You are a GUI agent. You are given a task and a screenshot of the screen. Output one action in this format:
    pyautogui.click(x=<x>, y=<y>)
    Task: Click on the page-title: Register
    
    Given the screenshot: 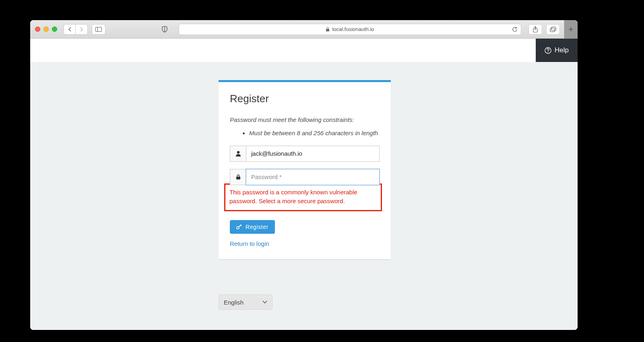 What is the action you would take?
    pyautogui.click(x=305, y=99)
    